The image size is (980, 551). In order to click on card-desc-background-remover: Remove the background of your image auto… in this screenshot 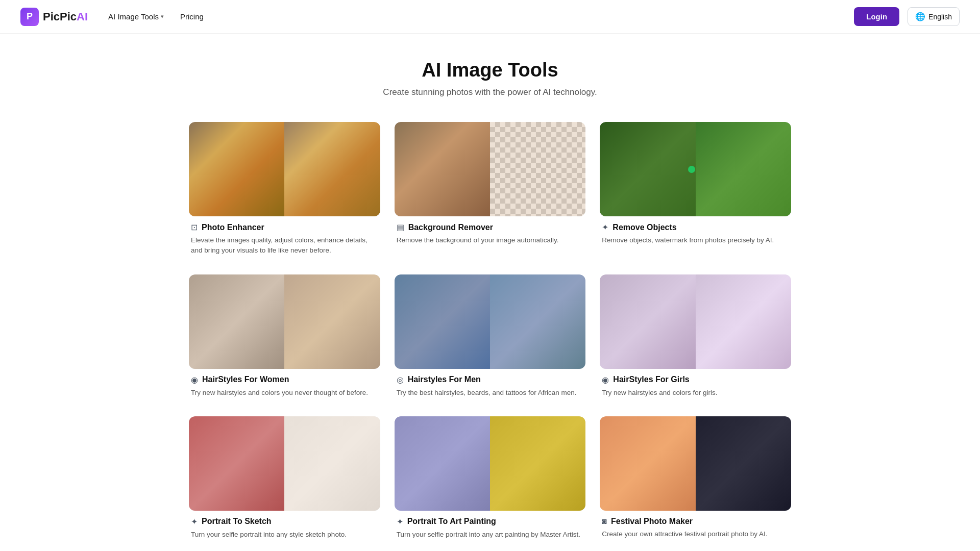, I will do `click(490, 240)`.